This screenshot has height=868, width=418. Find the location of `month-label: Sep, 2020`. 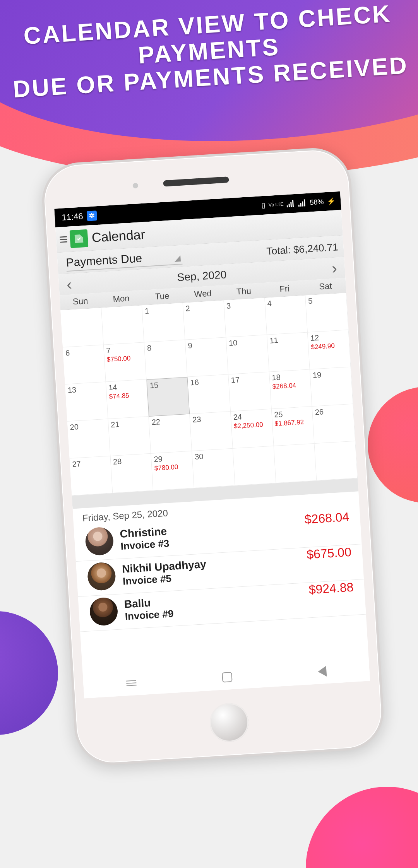

month-label: Sep, 2020 is located at coordinates (202, 276).